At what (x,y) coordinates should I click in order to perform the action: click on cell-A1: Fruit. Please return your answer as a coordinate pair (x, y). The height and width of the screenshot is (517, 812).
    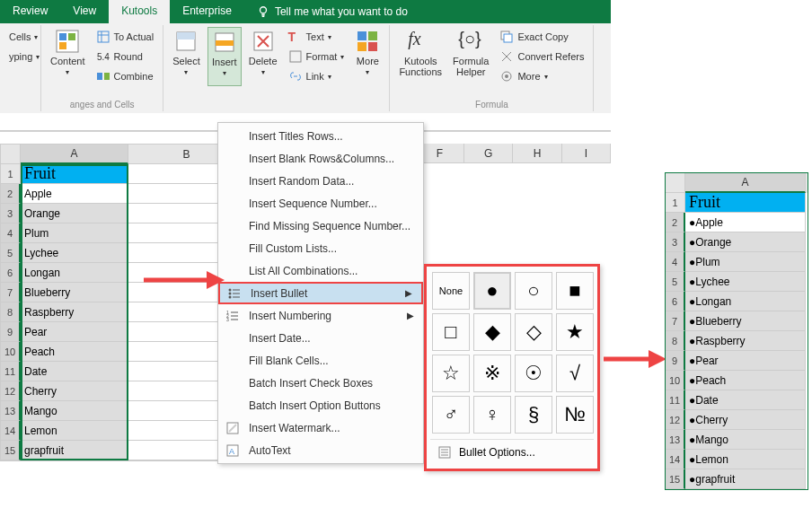
    Looking at the image, I should click on (75, 174).